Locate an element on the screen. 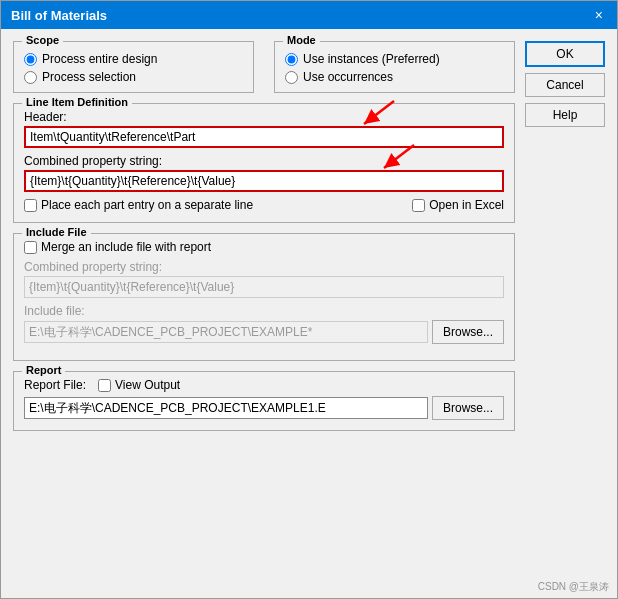 This screenshot has height=599, width=618. checkbox-row: Place each part entry on a separate line… is located at coordinates (264, 205).